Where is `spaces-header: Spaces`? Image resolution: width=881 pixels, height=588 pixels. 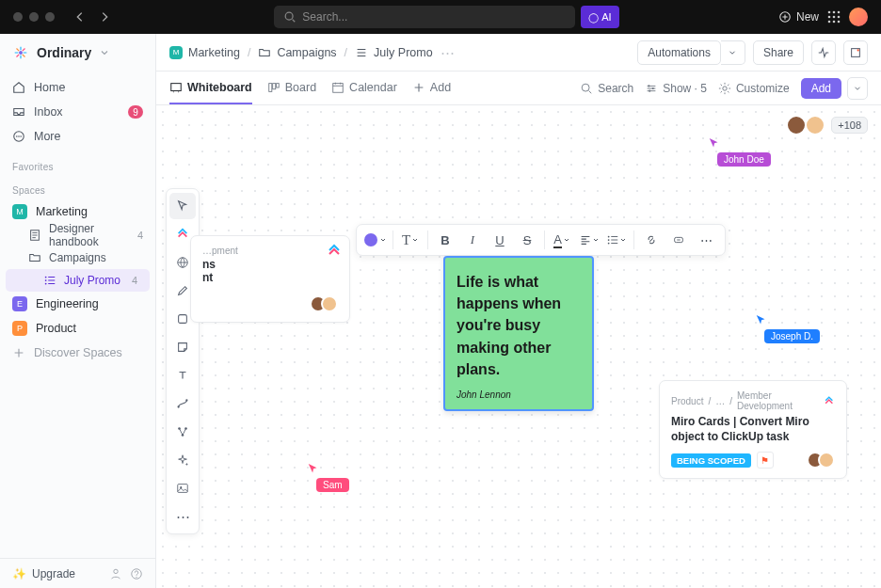 spaces-header: Spaces is located at coordinates (77, 188).